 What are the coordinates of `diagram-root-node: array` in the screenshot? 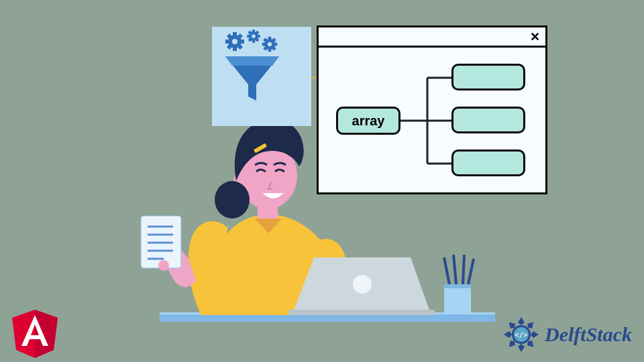 It's located at (368, 121).